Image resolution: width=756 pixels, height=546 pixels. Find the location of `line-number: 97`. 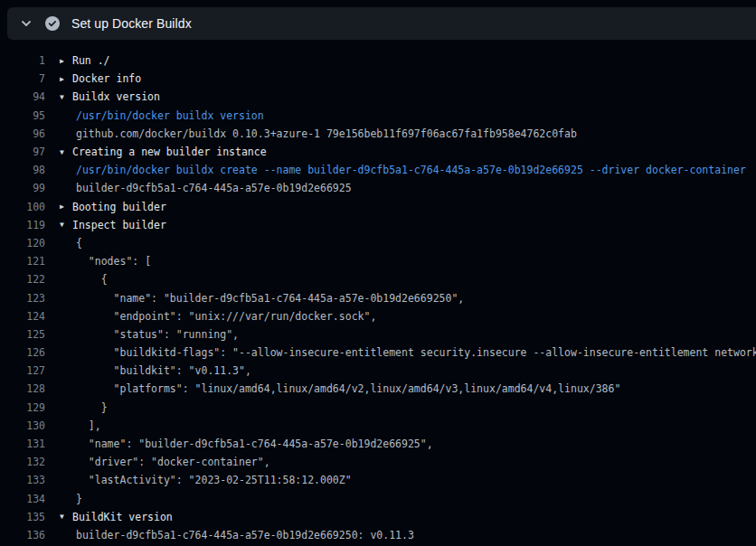

line-number: 97 is located at coordinates (23, 152).